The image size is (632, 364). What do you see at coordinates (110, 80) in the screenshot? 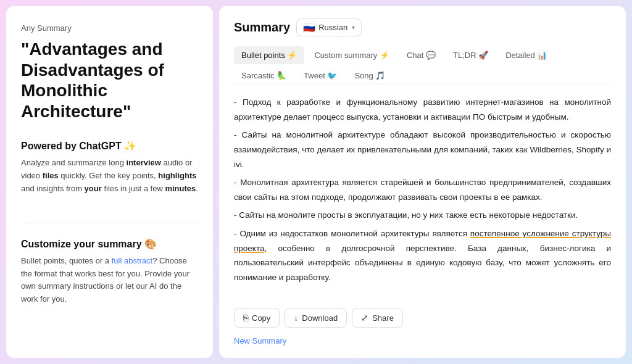
I see `main-title: "Advantages and Disadvantages of Monolit…` at bounding box center [110, 80].